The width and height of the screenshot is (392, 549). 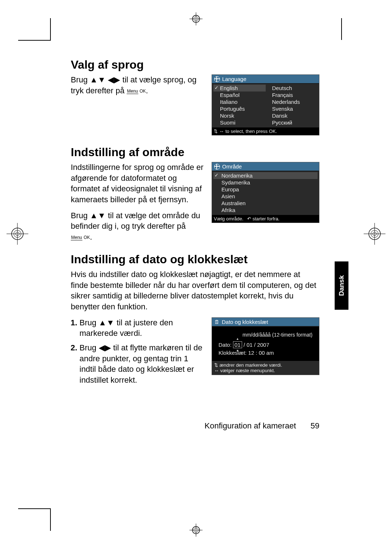 What do you see at coordinates (292, 115) in the screenshot?
I see `language-option: Dansk` at bounding box center [292, 115].